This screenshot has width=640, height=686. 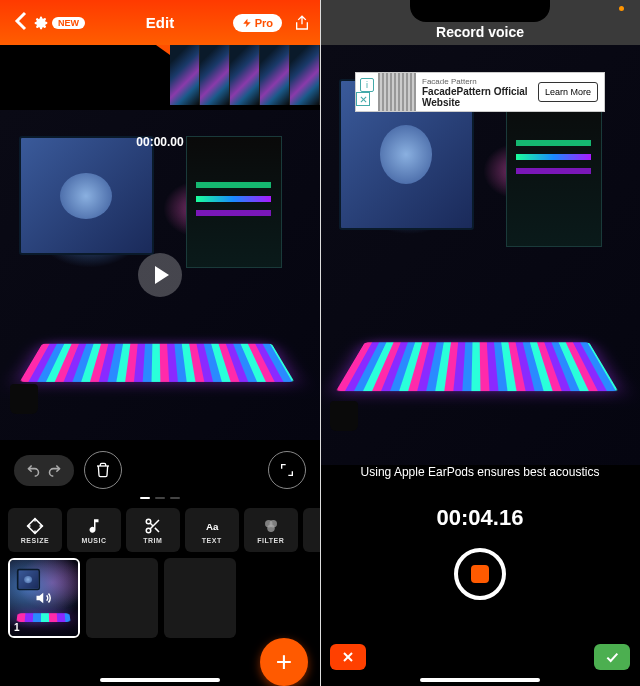 I want to click on tool-text: Aa TEXT, so click(x=212, y=530).